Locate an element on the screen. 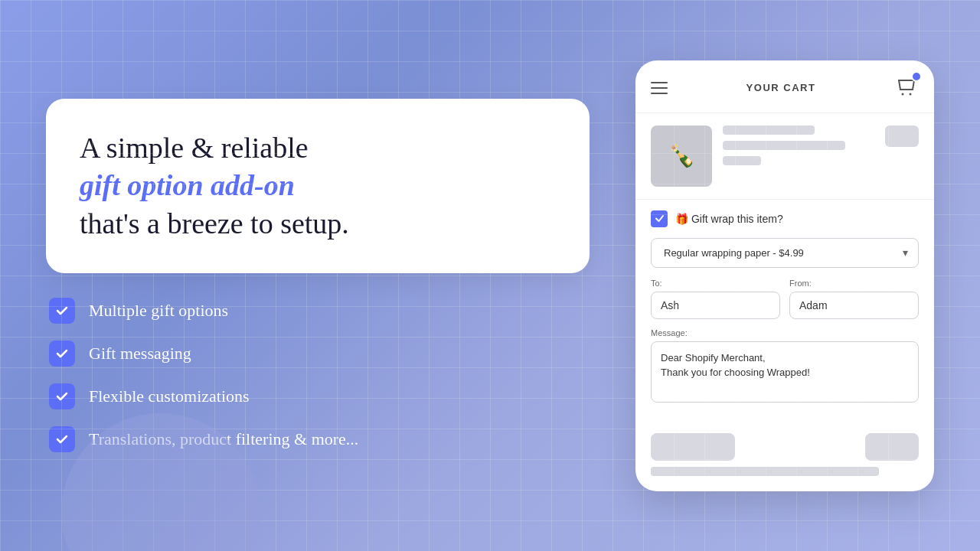 This screenshot has height=551, width=980. list-item: Multiple gift options is located at coordinates (319, 311).